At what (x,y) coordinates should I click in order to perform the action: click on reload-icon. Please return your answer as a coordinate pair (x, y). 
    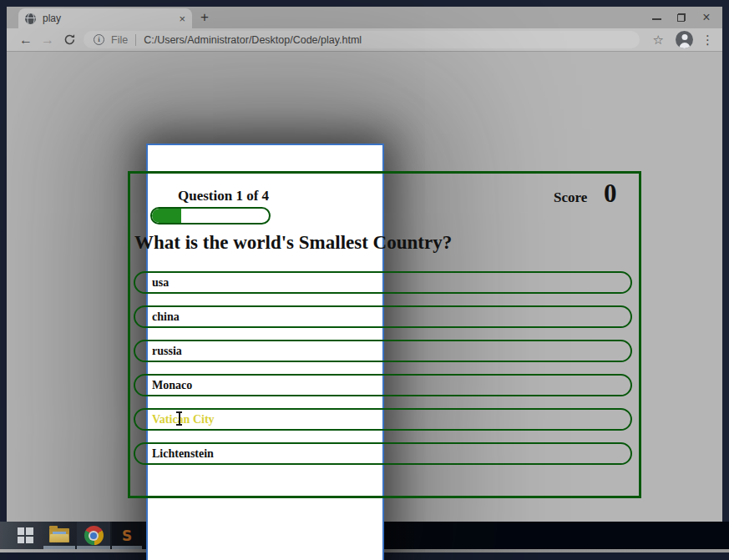
    Looking at the image, I should click on (70, 40).